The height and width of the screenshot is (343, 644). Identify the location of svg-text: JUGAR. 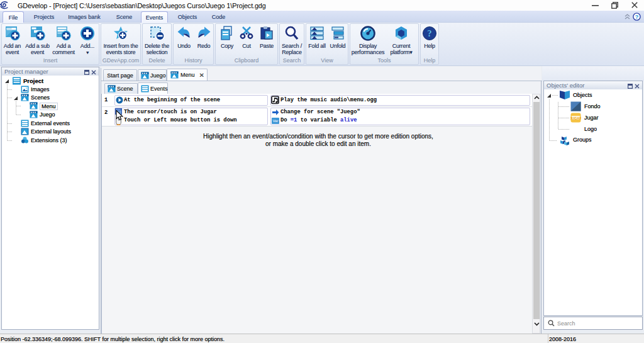
(576, 118).